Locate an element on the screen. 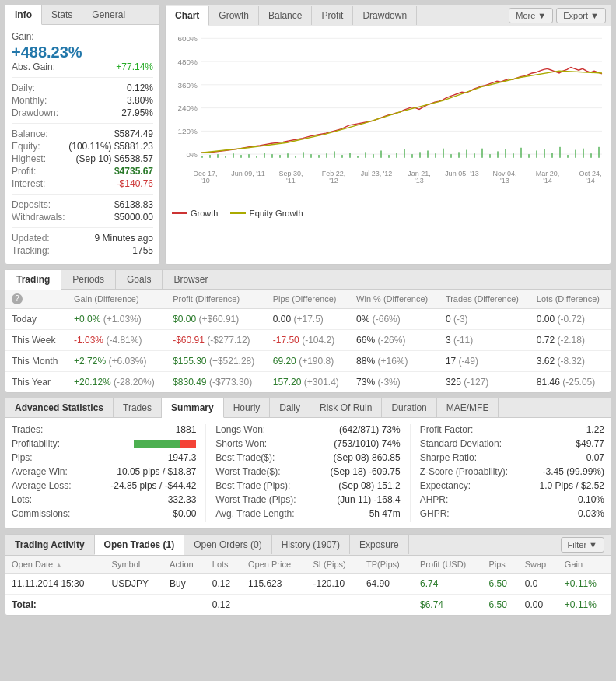 Image resolution: width=616 pixels, height=681 pixels. col-win: Win % (Difference) is located at coordinates (395, 299).